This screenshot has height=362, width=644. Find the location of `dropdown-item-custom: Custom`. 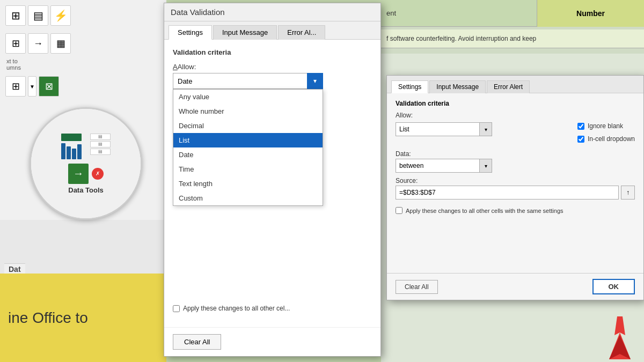

dropdown-item-custom: Custom is located at coordinates (248, 198).